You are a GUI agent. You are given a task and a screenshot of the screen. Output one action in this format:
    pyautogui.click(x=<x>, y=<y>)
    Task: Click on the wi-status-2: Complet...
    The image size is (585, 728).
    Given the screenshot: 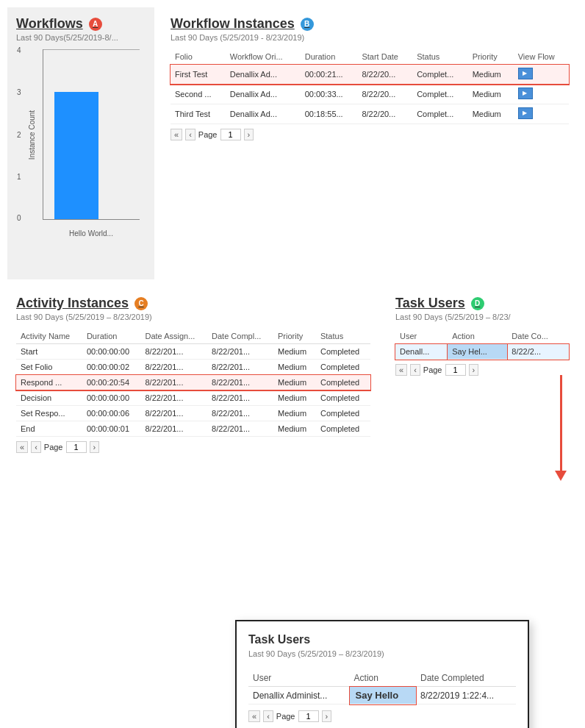 What is the action you would take?
    pyautogui.click(x=439, y=115)
    